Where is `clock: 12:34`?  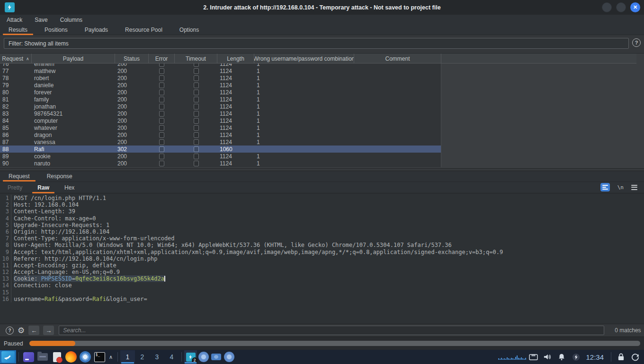 clock: 12:34 is located at coordinates (595, 357).